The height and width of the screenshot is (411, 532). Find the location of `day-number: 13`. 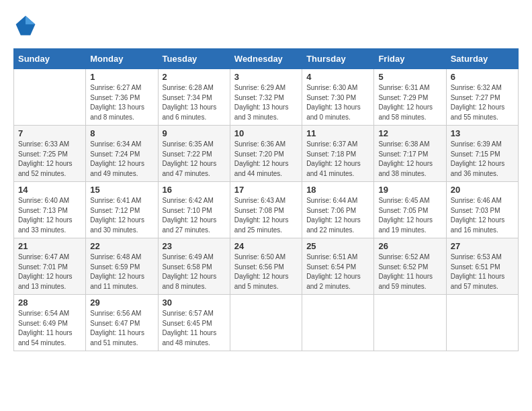

day-number: 13 is located at coordinates (482, 133).